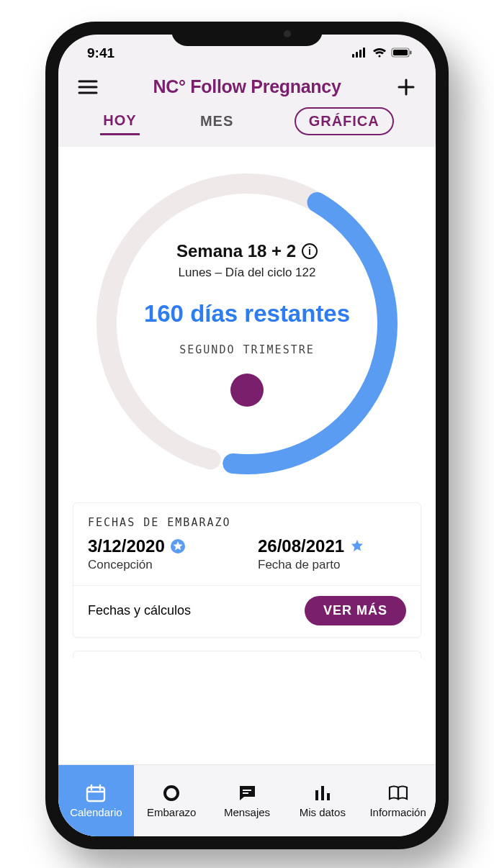  I want to click on card-title: FECHAS DE EMBARAZO, so click(247, 523).